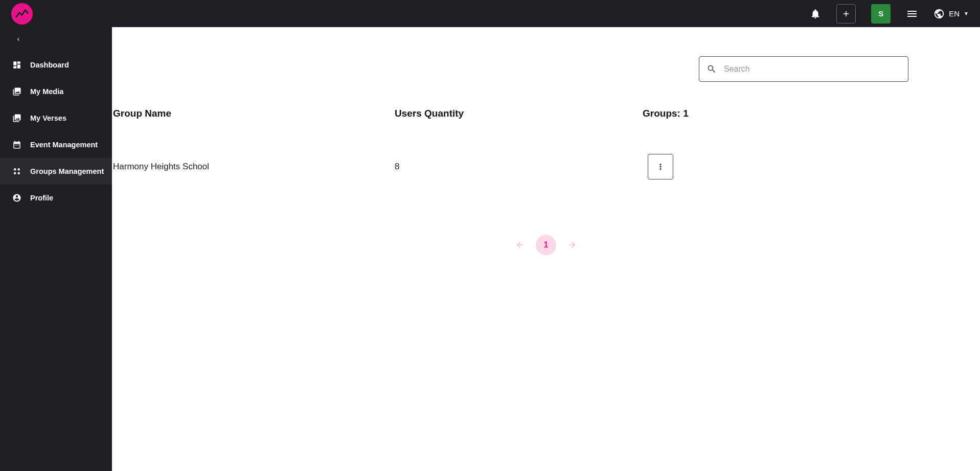 The height and width of the screenshot is (471, 980). What do you see at coordinates (56, 118) in the screenshot?
I see `sidebar-item-my-verses: My Verses` at bounding box center [56, 118].